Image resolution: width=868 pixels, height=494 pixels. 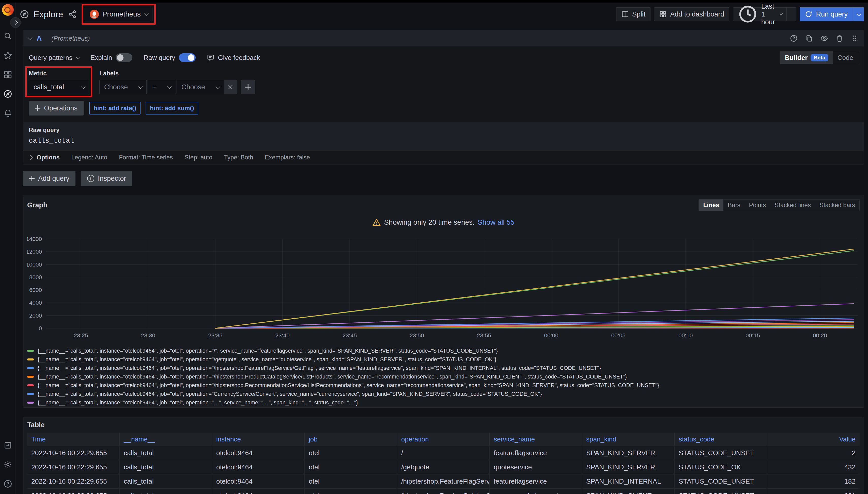 What do you see at coordinates (258, 481) in the screenshot?
I see `table-cell-r2-c2: otelcol:9464` at bounding box center [258, 481].